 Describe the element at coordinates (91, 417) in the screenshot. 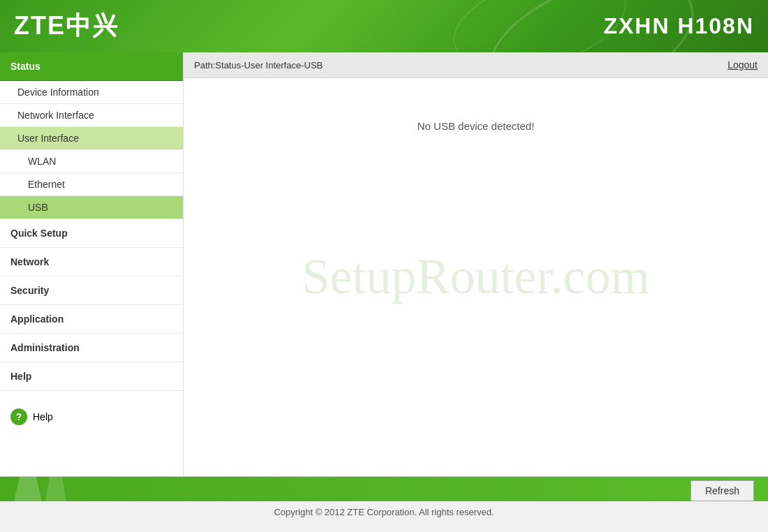

I see `help-section: ? Help` at that location.